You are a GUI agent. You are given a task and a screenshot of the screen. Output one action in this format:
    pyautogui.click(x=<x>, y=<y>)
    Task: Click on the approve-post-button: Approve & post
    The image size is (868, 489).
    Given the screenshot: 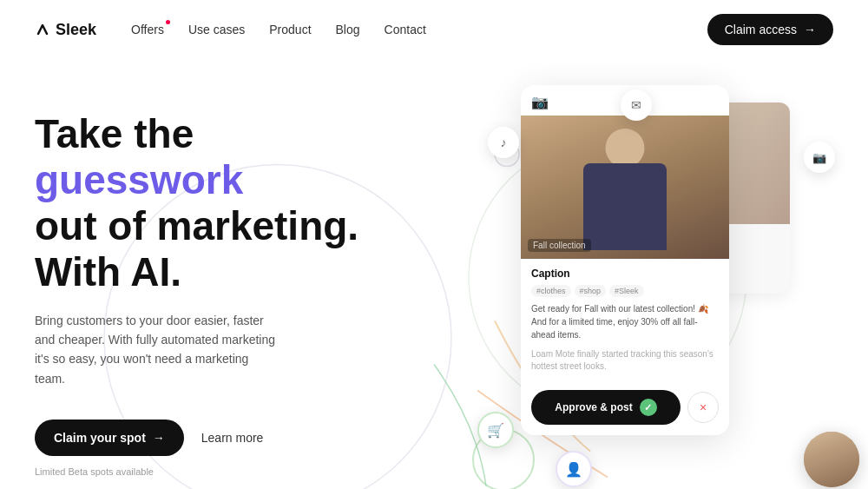 What is the action you would take?
    pyautogui.click(x=606, y=407)
    